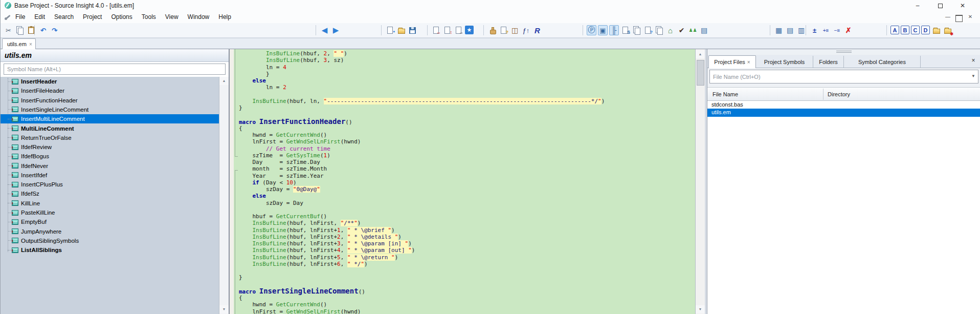 The width and height of the screenshot is (980, 314). What do you see at coordinates (109, 194) in the screenshot?
I see `symbol-item-IfdefSz: IfdefSz` at bounding box center [109, 194].